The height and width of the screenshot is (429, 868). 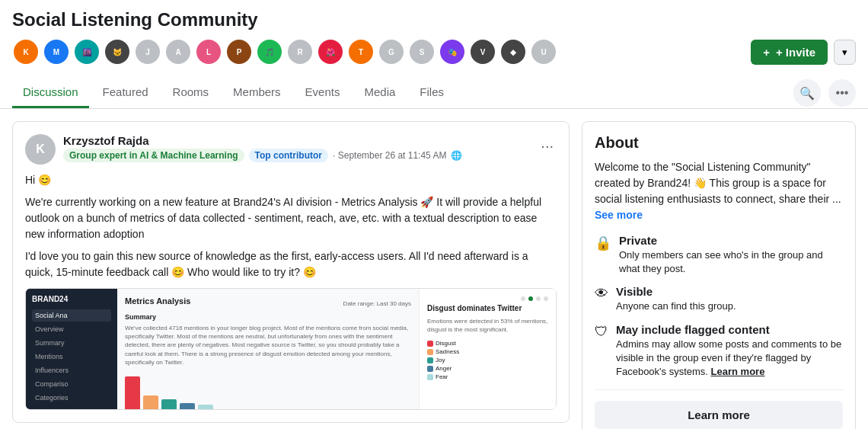 I want to click on search-icon: 🔍, so click(x=807, y=93).